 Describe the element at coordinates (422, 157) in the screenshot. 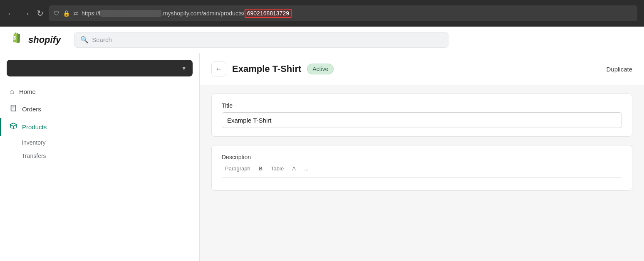

I see `description-label: Description` at that location.